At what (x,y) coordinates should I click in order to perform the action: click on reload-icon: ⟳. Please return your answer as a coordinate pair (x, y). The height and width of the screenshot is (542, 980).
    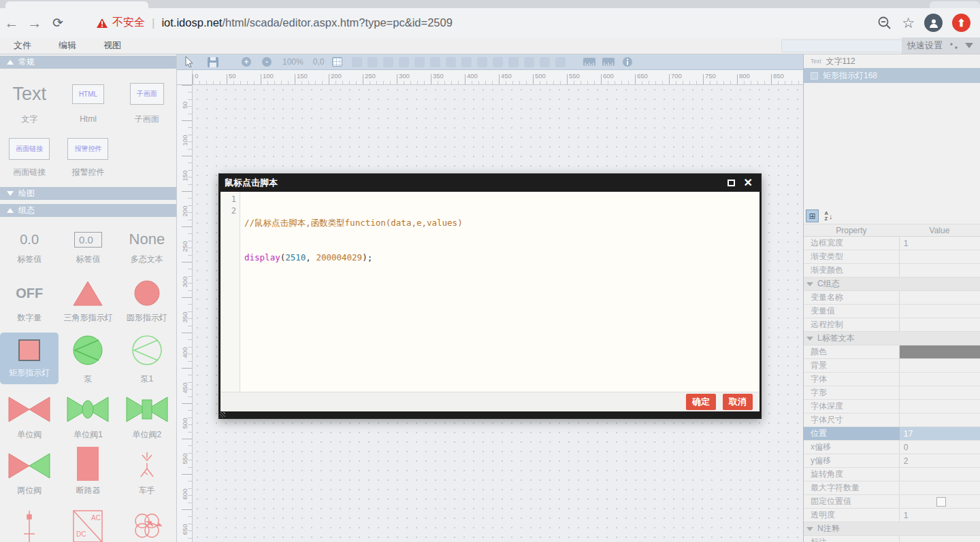
    Looking at the image, I should click on (58, 23).